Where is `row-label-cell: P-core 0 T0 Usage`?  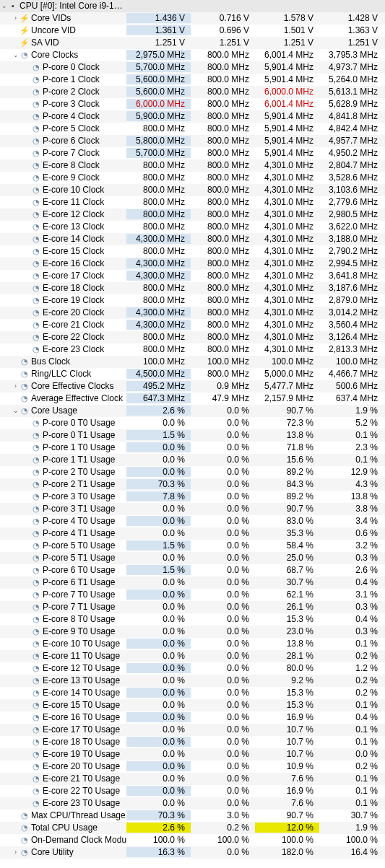
row-label-cell: P-core 0 T0 Usage is located at coordinates (64, 423).